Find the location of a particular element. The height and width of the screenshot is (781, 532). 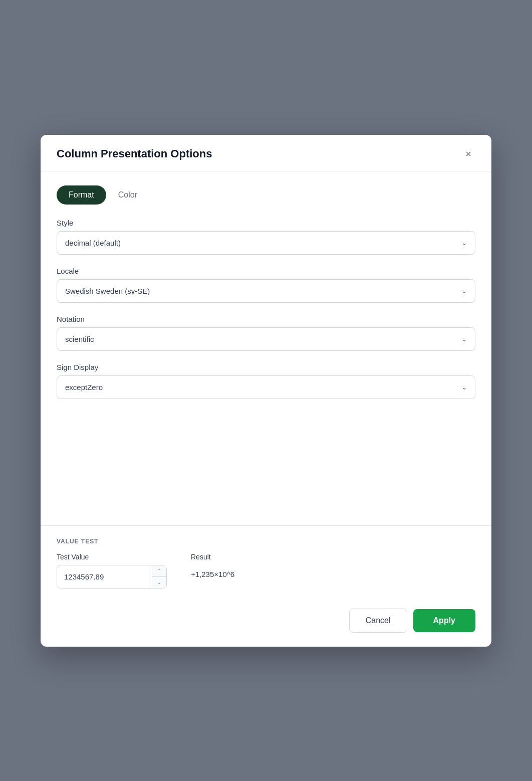

notation-select-wrapper: scientific standard engineering compact … is located at coordinates (266, 339).